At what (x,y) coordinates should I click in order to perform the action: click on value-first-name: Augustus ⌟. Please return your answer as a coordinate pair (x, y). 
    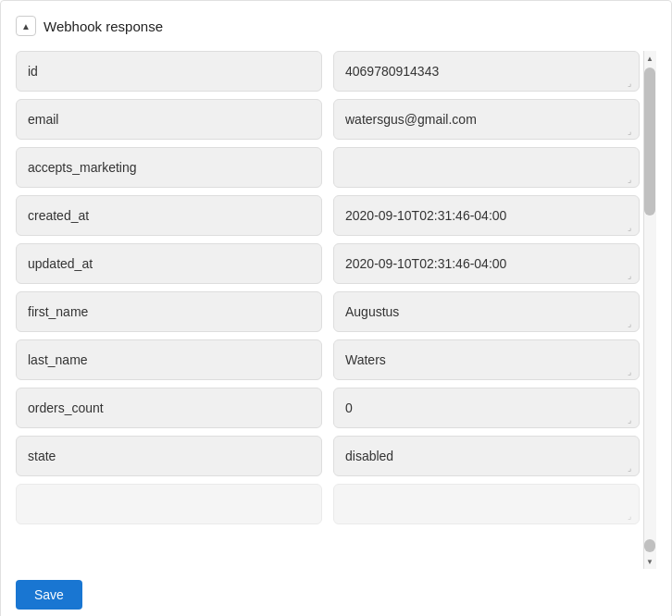
    Looking at the image, I should click on (487, 312).